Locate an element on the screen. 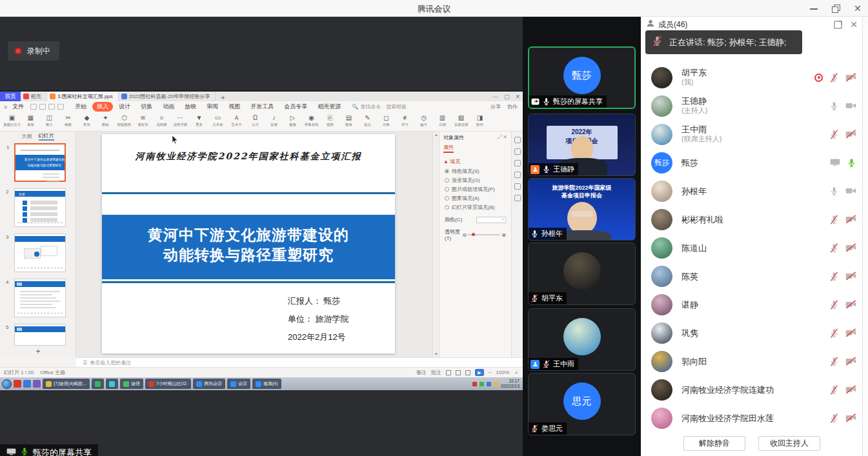  reclaim-host-button: 收回主持人 is located at coordinates (789, 444).